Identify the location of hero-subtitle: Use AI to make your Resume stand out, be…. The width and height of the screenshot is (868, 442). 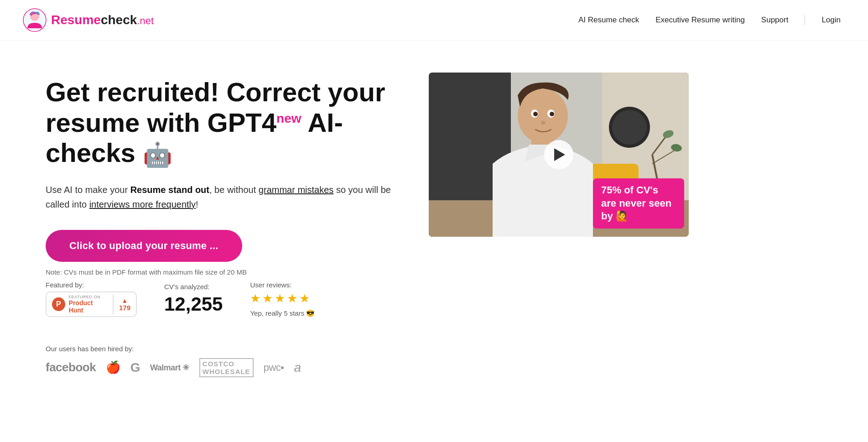
(223, 197).